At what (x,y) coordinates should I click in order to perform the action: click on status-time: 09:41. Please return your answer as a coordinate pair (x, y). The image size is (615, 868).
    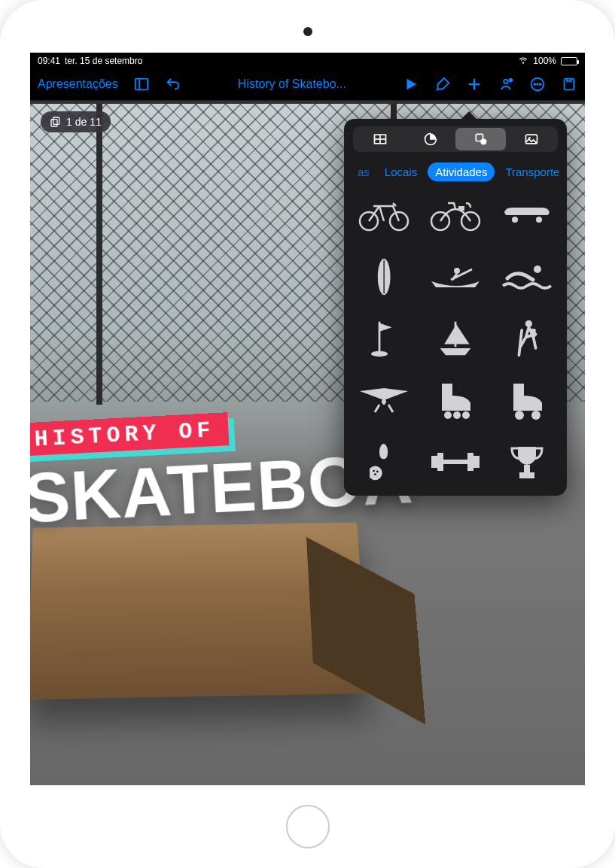
    Looking at the image, I should click on (49, 61).